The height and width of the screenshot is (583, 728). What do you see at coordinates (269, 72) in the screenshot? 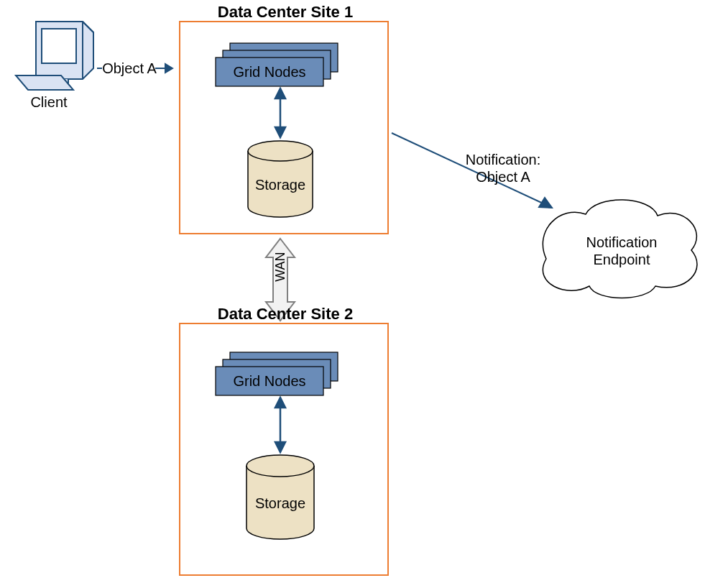
I see `site1-gridnodes-label: Grid Nodes` at bounding box center [269, 72].